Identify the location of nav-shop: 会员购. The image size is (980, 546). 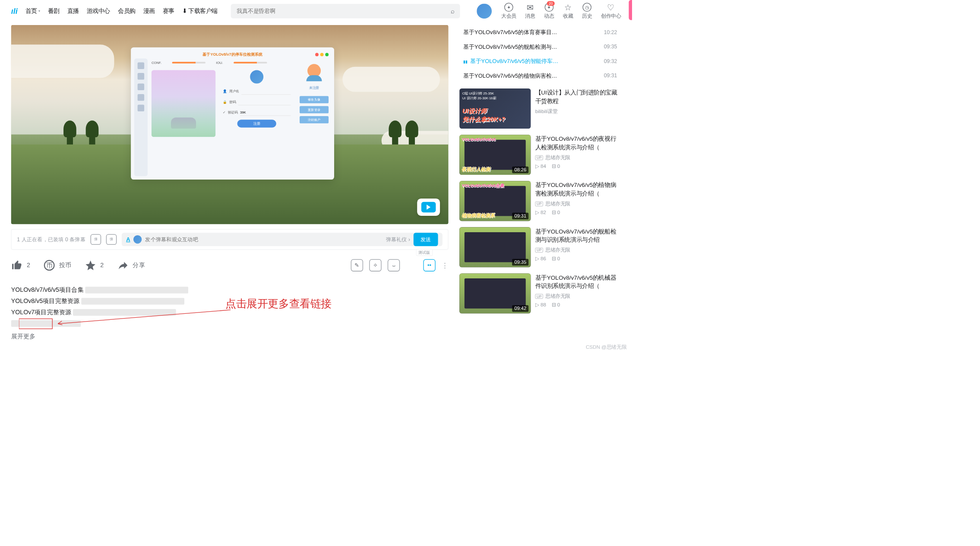
(127, 11).